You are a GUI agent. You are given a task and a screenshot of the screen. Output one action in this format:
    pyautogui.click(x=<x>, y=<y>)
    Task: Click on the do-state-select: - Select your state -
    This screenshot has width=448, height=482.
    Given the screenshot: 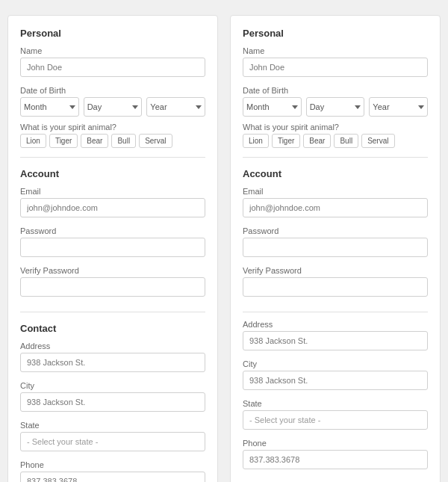 What is the action you would take?
    pyautogui.click(x=113, y=442)
    